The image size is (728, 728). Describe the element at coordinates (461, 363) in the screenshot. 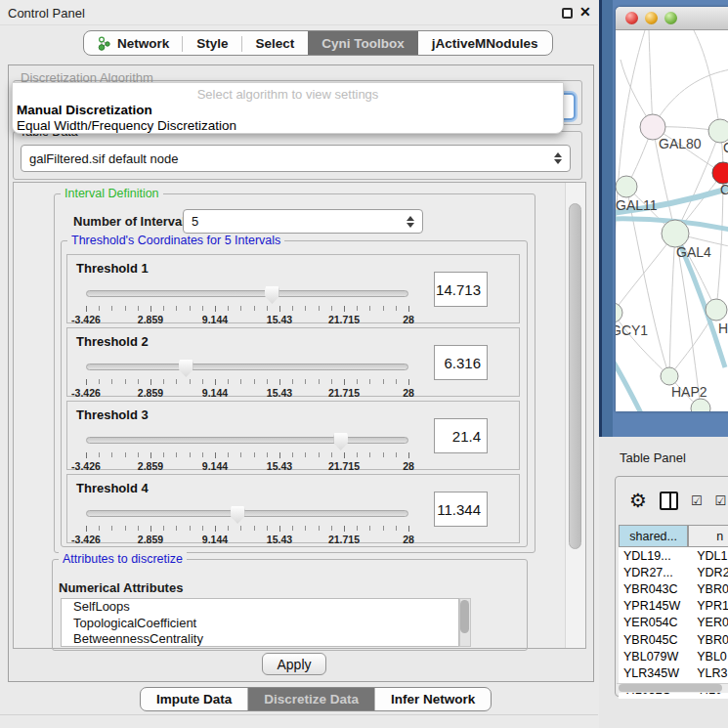

I see `threshold-value-field: 6.316` at that location.